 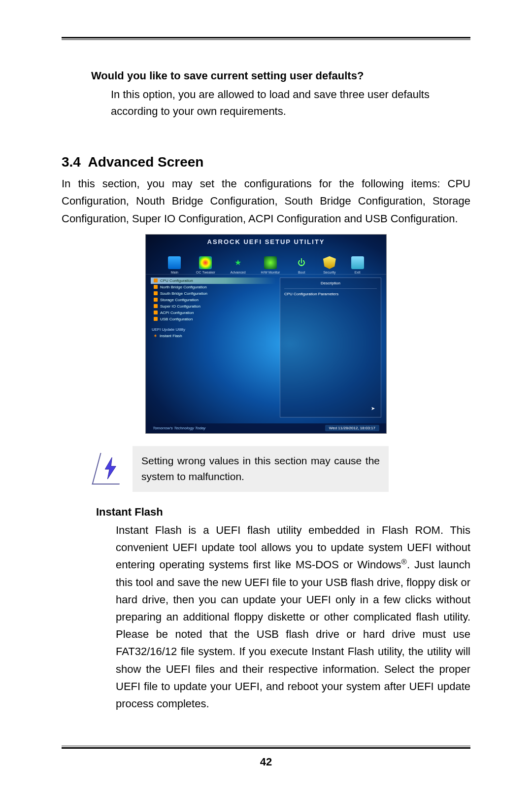 I want to click on bottom-horizontal-rule, so click(x=266, y=747).